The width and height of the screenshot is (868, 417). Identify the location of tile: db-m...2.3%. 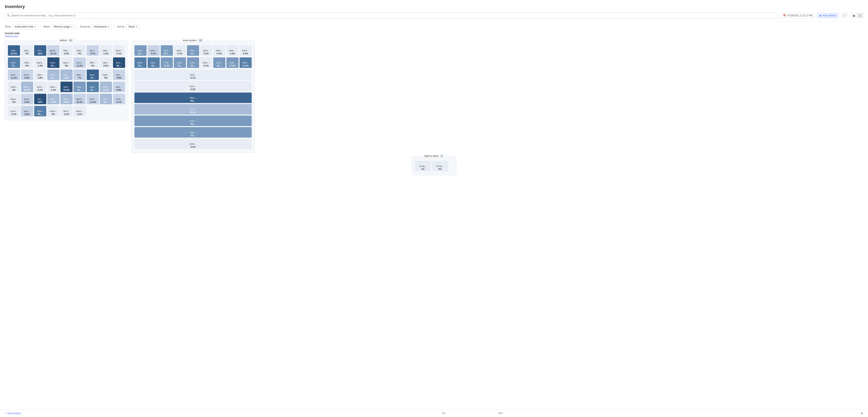
(66, 111).